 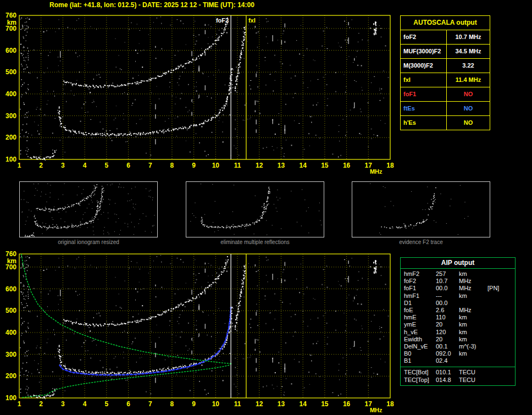 I want to click on thumbnail-eliminate-reflections, so click(x=255, y=209).